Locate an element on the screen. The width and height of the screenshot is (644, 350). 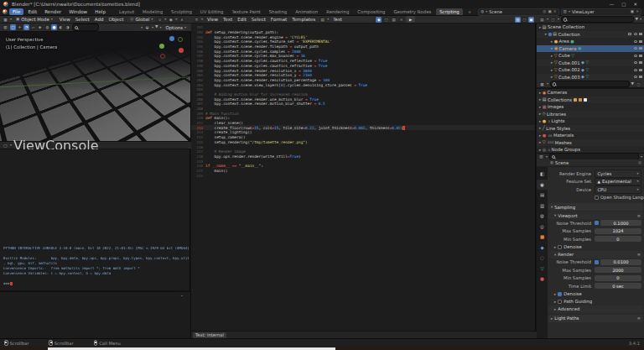
noise-threshold-value: 0.0100 is located at coordinates (621, 262).